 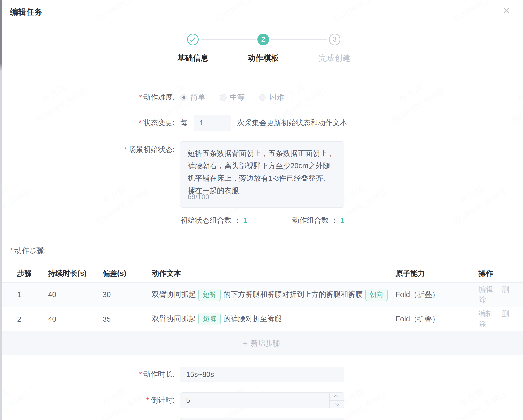 I want to click on state-change-row: *状态变更: 每 1 次采集会更新初始状态和动作文本, so click(x=262, y=123).